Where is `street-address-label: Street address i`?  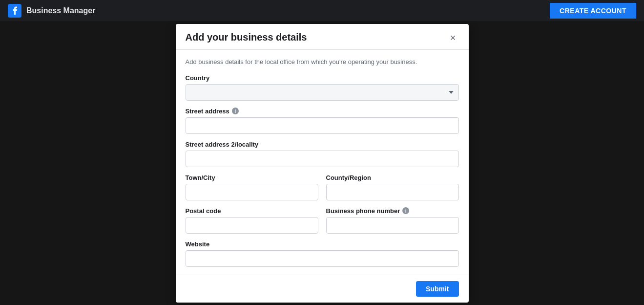
street-address-label: Street address i is located at coordinates (322, 111).